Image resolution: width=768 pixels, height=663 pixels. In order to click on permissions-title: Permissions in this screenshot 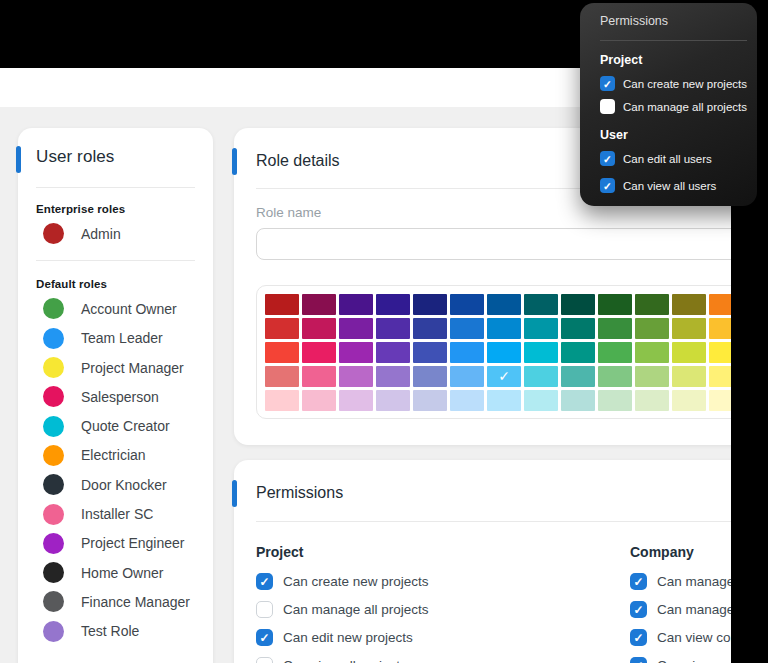, I will do `click(512, 493)`.